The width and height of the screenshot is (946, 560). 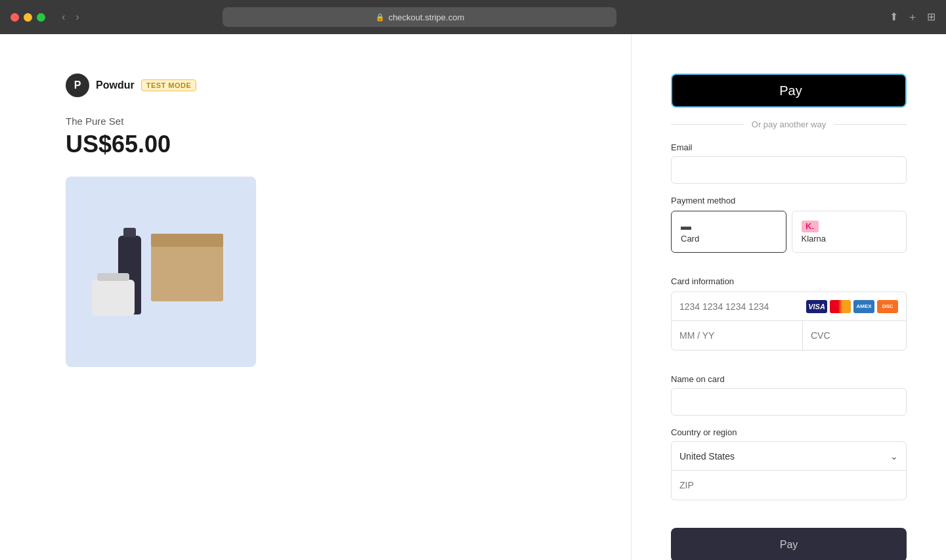 I want to click on mastercard-icon, so click(x=840, y=307).